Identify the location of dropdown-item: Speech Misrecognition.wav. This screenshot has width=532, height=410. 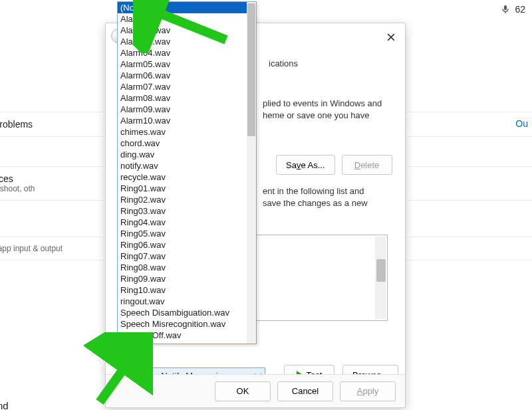
(182, 324).